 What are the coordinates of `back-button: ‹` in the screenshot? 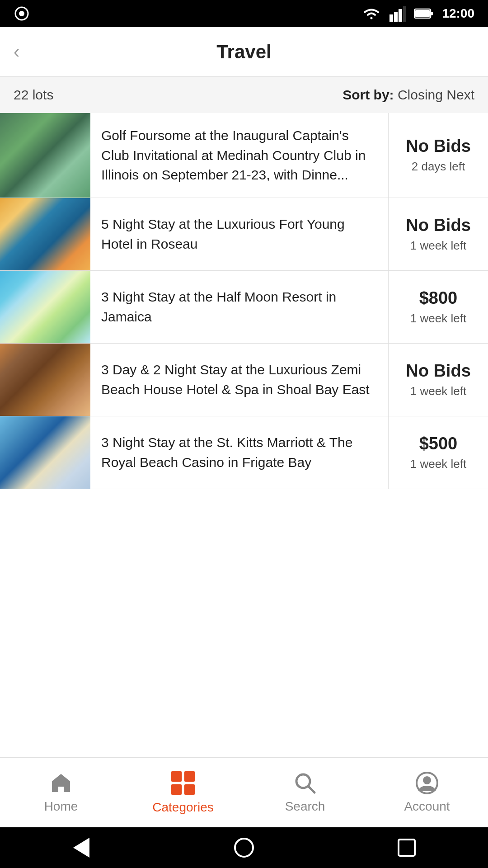 It's located at (16, 52).